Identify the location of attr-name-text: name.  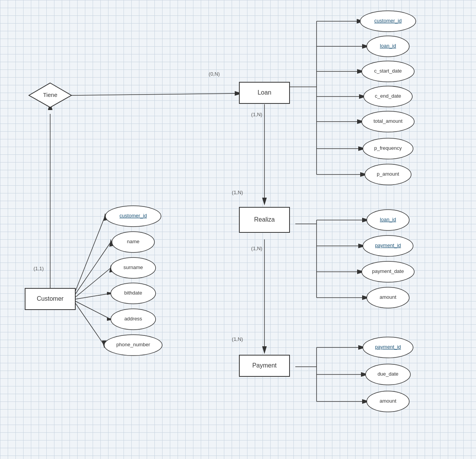
(134, 242).